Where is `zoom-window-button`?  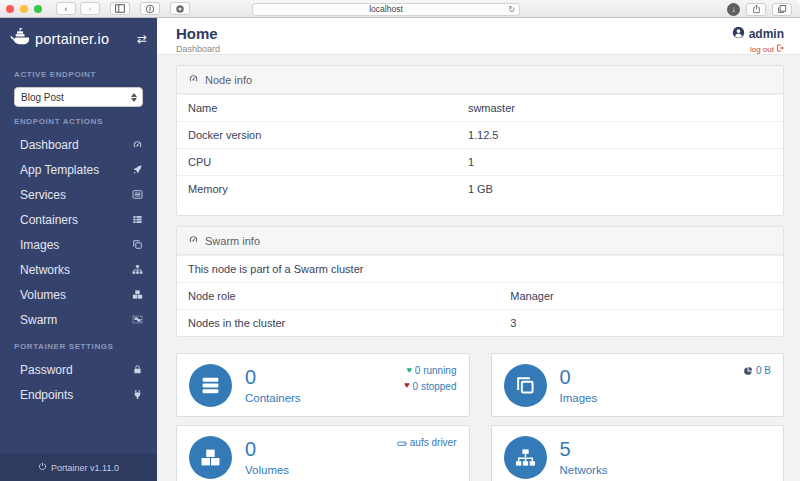 zoom-window-button is located at coordinates (38, 9).